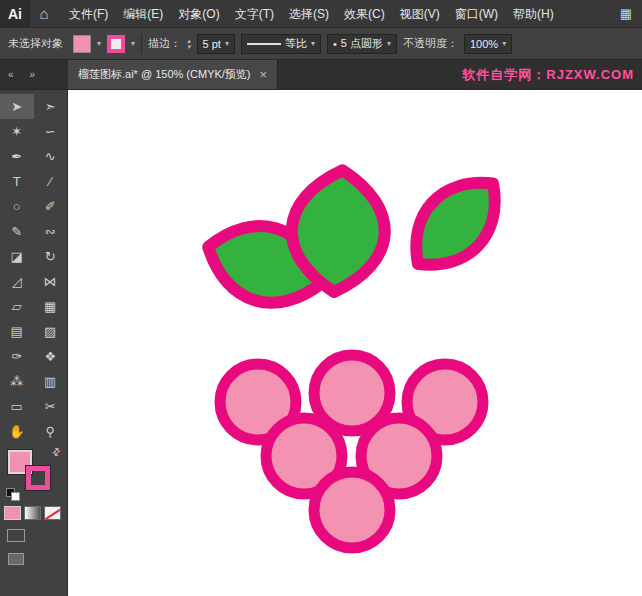 The width and height of the screenshot is (642, 596). I want to click on brush-dropdown: • 5 点圆形 ▾, so click(362, 44).